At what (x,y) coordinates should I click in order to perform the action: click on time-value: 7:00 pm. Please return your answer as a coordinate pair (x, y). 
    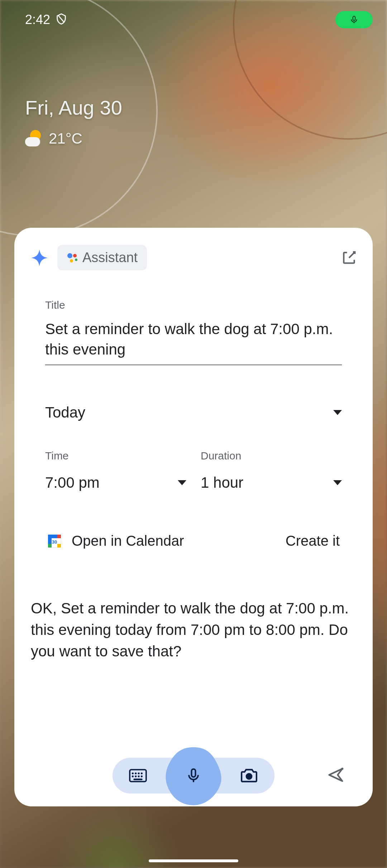
    Looking at the image, I should click on (72, 483).